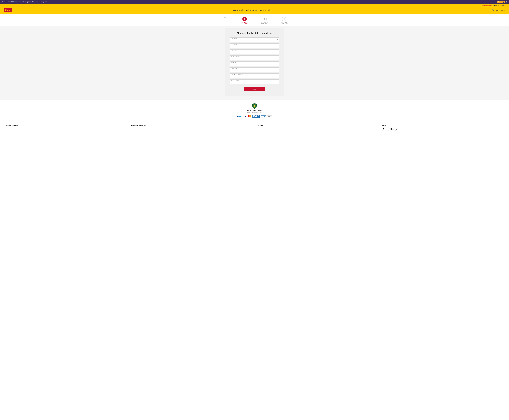 Image resolution: width=509 pixels, height=420 pixels. Describe the element at coordinates (264, 19) in the screenshot. I see `step-3-circle: 3` at that location.